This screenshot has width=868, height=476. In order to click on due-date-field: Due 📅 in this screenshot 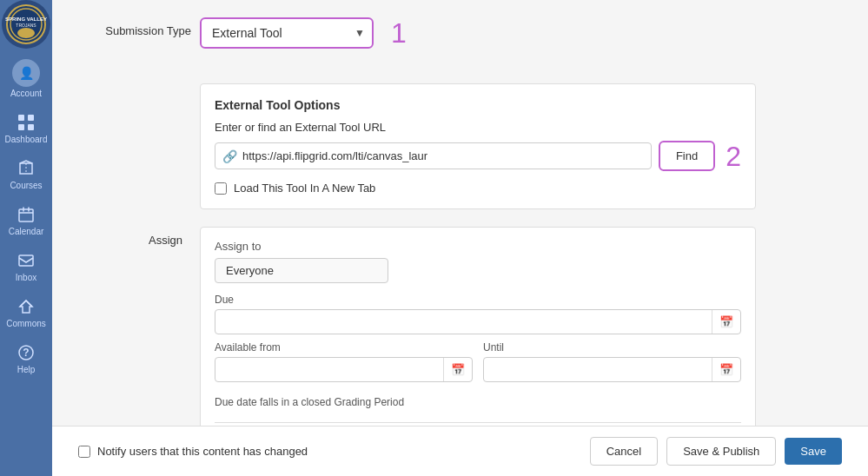, I will do `click(478, 314)`.